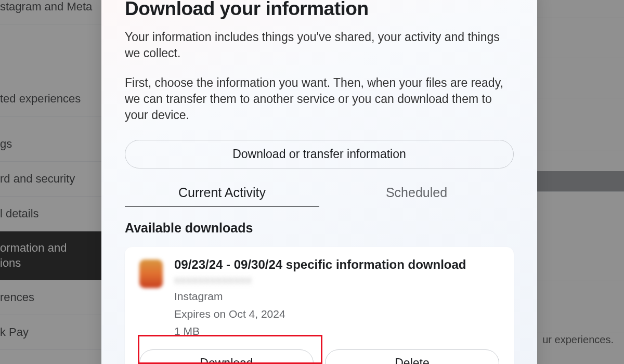  I want to click on download-platform: Instagram, so click(337, 296).